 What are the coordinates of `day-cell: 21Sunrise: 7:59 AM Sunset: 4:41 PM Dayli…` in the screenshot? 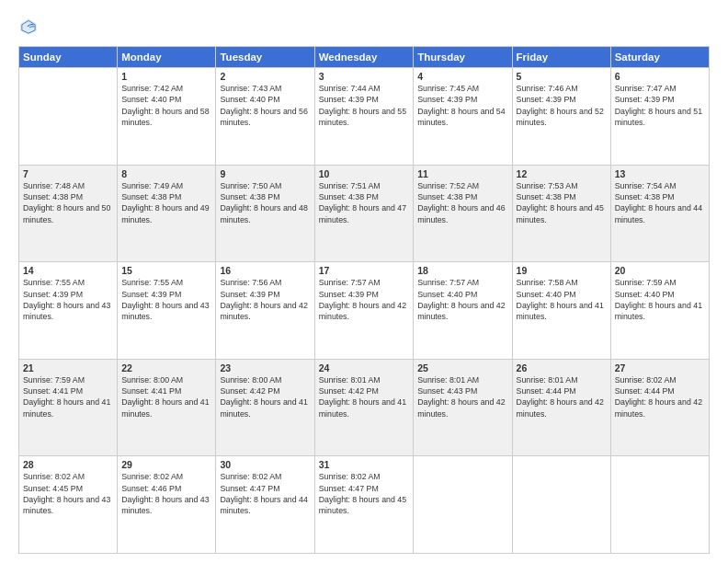 It's located at (68, 408).